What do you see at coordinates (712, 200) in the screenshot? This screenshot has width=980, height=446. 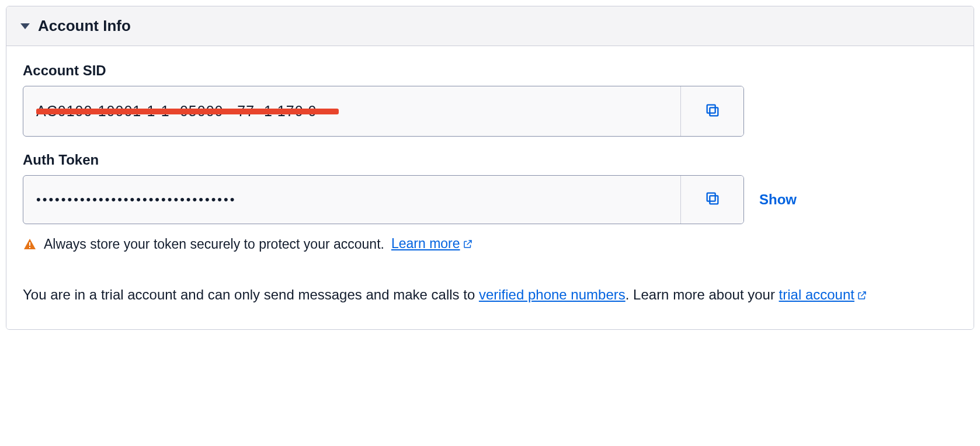 I see `copy-auth-token-button` at bounding box center [712, 200].